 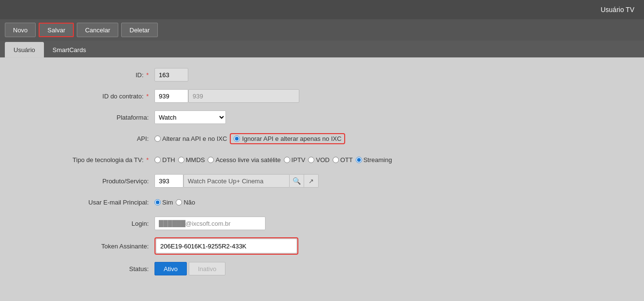 I want to click on api-ignorar-radio, so click(x=237, y=139).